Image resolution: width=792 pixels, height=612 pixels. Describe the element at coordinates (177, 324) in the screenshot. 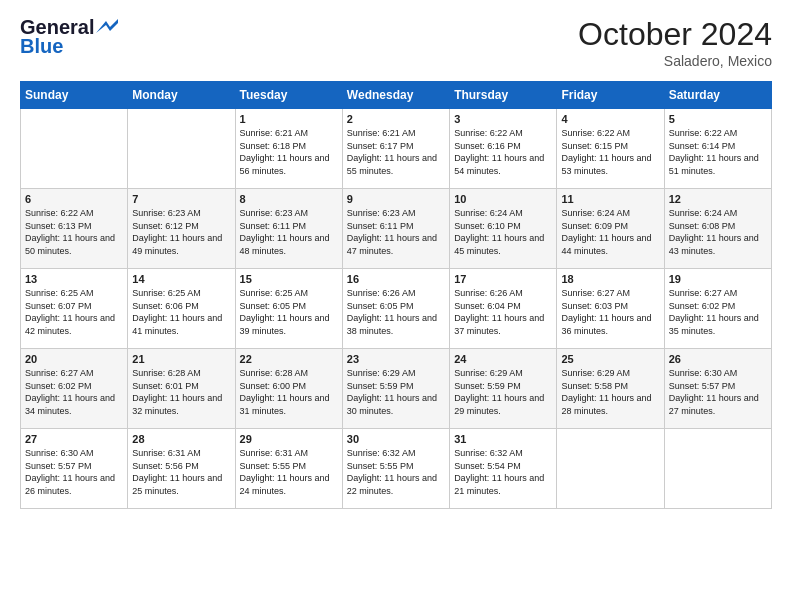

I see `cell-daylight: Daylight: 11 hours and 41 minutes.` at that location.